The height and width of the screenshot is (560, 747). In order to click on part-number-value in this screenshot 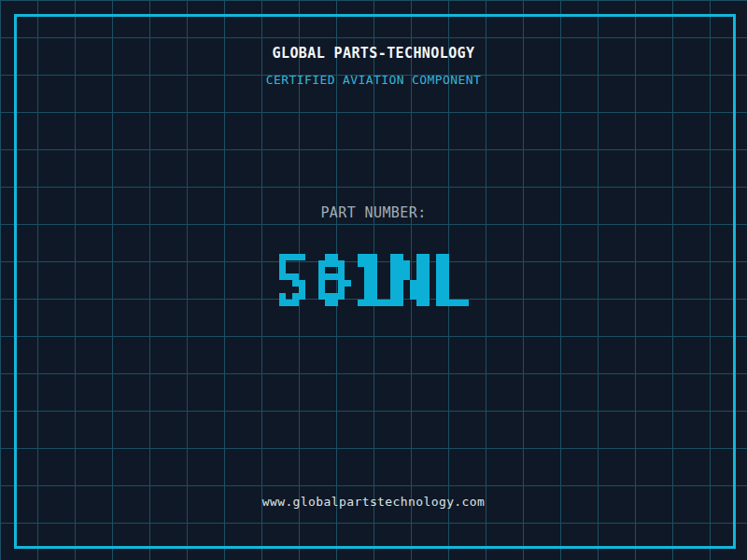, I will do `click(374, 280)`.